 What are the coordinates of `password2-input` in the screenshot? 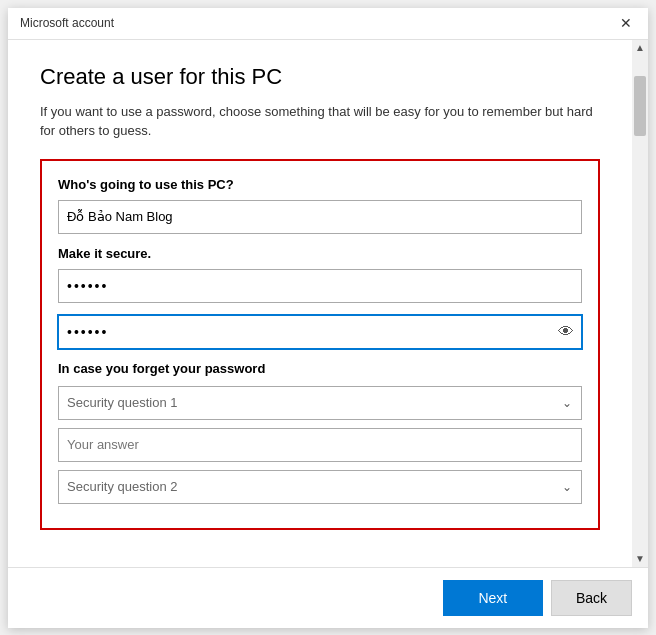 It's located at (320, 332).